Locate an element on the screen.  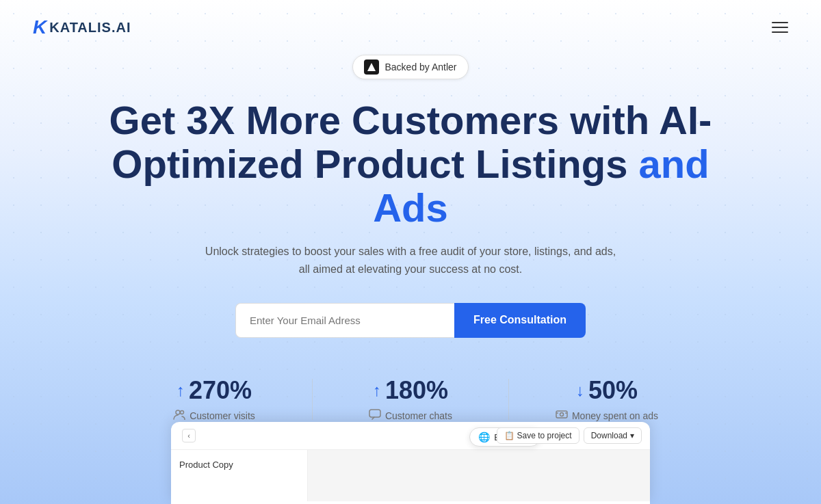
ui-preview: ‹ 🌐 English ▾ 📋 Save to project Download… is located at coordinates (410, 463).